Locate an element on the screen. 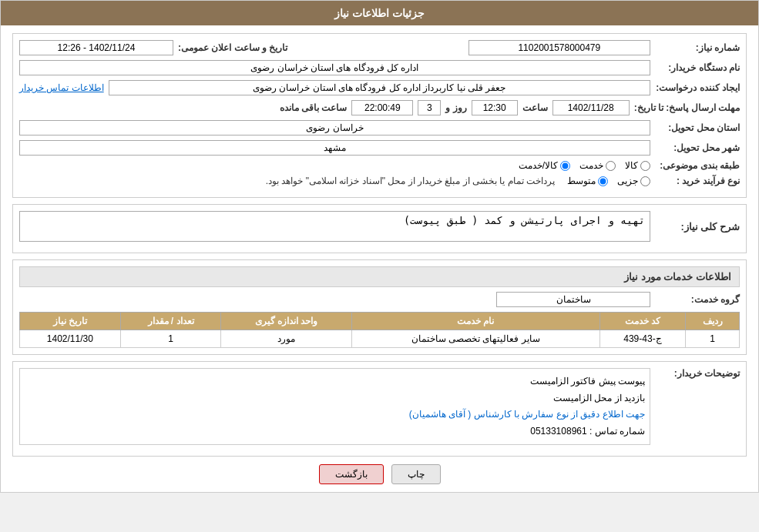 The height and width of the screenshot is (532, 759). table-row: 1 ج-43-439 سایر فعالیتهای تخصصی ساختمان … is located at coordinates (380, 339).